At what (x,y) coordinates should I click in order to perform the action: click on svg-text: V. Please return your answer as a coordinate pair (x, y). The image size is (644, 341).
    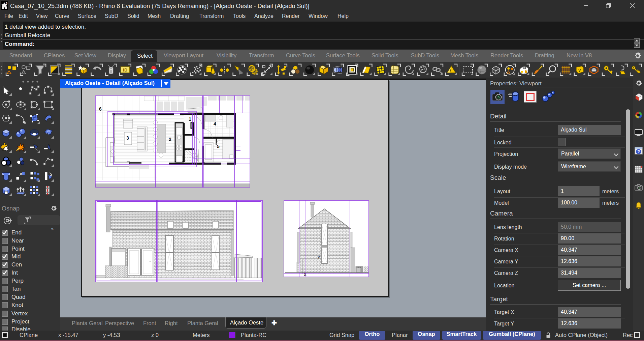
    Looking at the image, I should click on (580, 70).